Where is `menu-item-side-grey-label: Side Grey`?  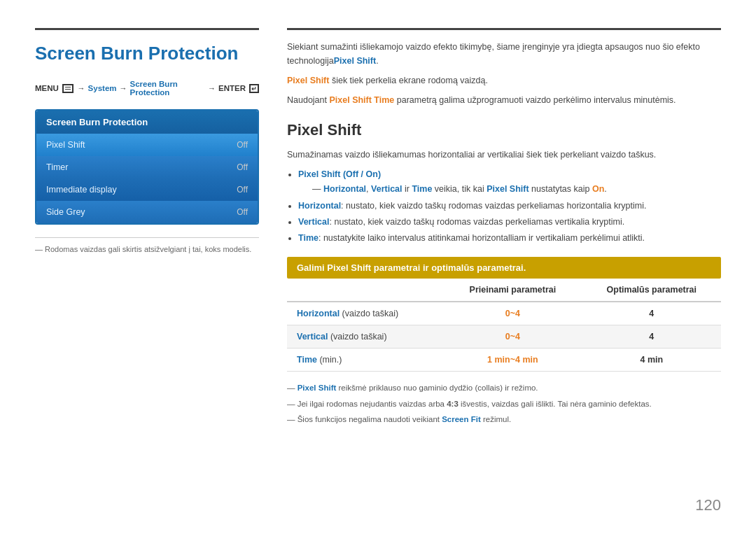
menu-item-side-grey-label: Side Grey is located at coordinates (66, 212).